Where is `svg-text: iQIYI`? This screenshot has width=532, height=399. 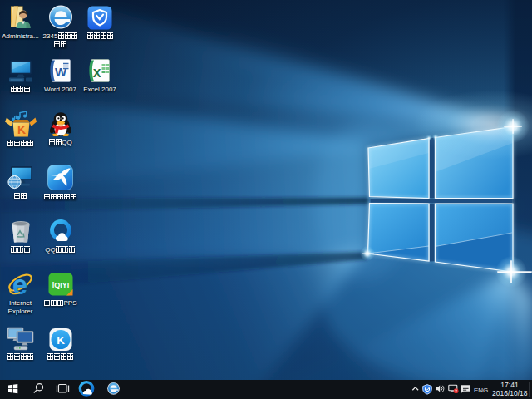 svg-text: iQIYI is located at coordinates (60, 285).